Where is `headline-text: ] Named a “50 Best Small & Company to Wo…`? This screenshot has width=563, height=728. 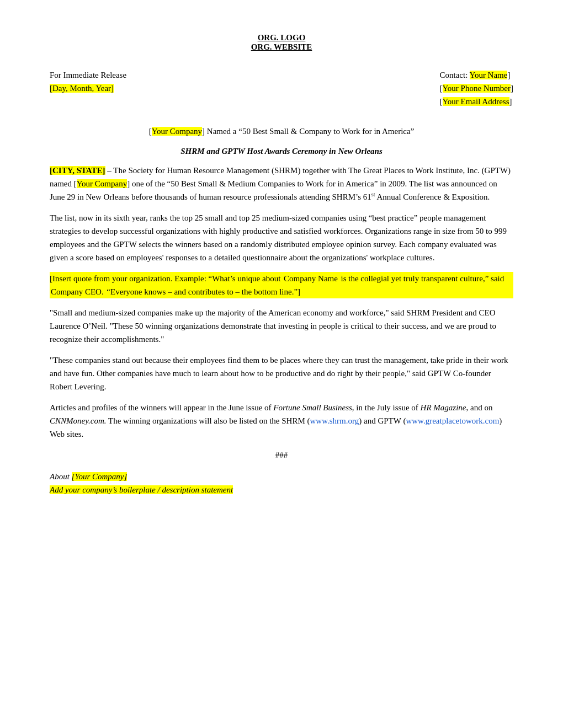 headline-text: ] Named a “50 Best Small & Company to Wo… is located at coordinates (308, 131).